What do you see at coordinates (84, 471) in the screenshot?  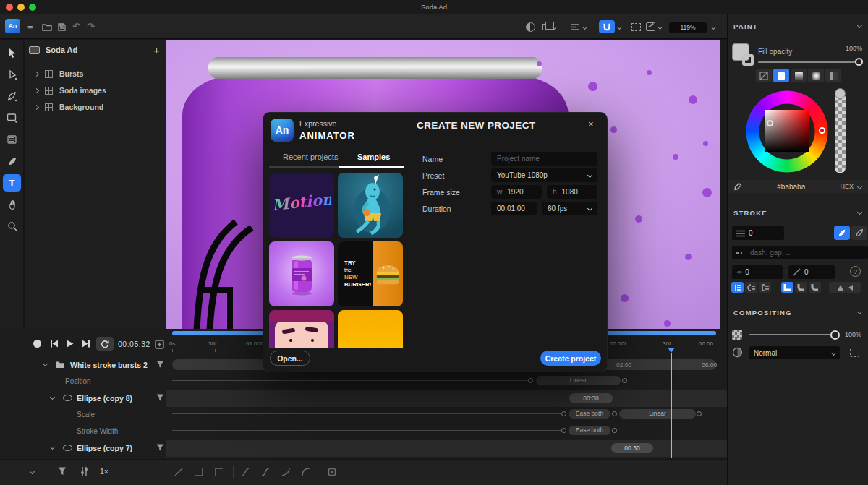 I see `tune-icon` at bounding box center [84, 471].